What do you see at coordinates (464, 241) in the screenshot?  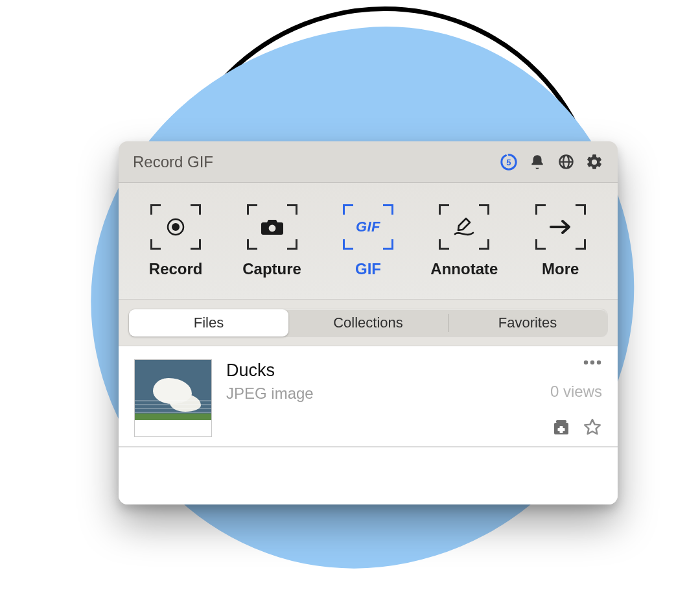 I see `tool-annotate: Annotate` at bounding box center [464, 241].